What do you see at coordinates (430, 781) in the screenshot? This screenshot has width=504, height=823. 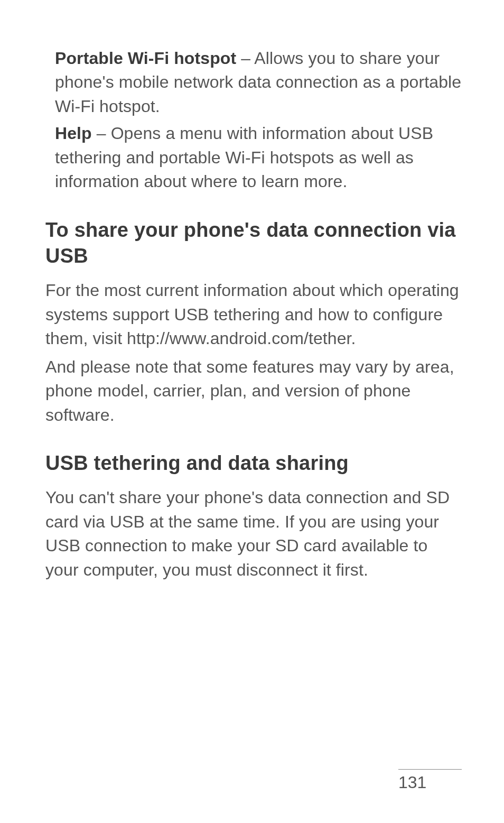 I see `page-number-block: 131` at bounding box center [430, 781].